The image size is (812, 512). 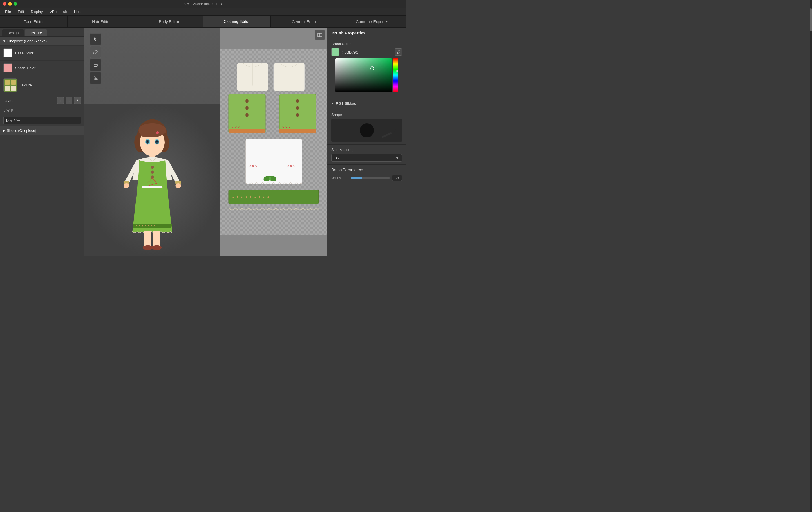 What do you see at coordinates (367, 150) in the screenshot?
I see `size-mapping-label: Size Mapping` at bounding box center [367, 150].